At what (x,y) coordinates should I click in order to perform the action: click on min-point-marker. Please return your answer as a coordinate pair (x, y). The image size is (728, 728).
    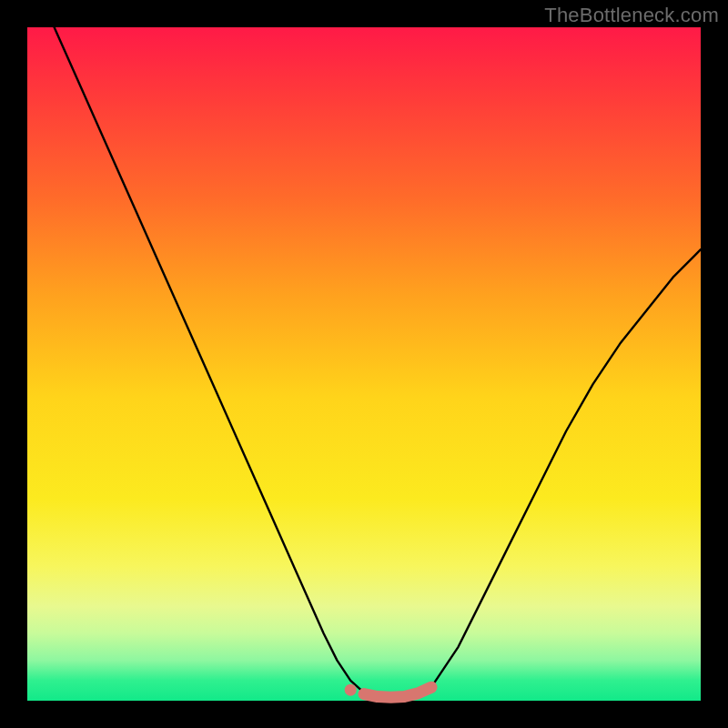
    Looking at the image, I should click on (351, 690).